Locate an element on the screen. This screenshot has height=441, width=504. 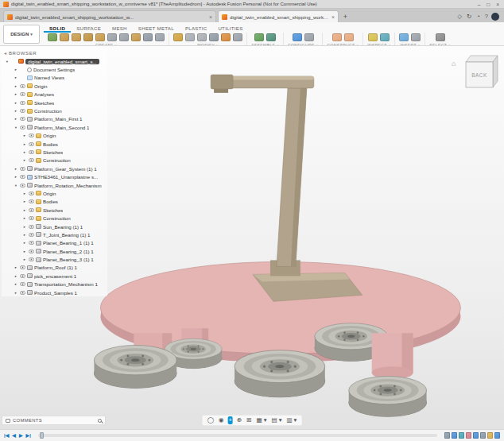
step-back-icon: ◀ is located at coordinates (14, 435).